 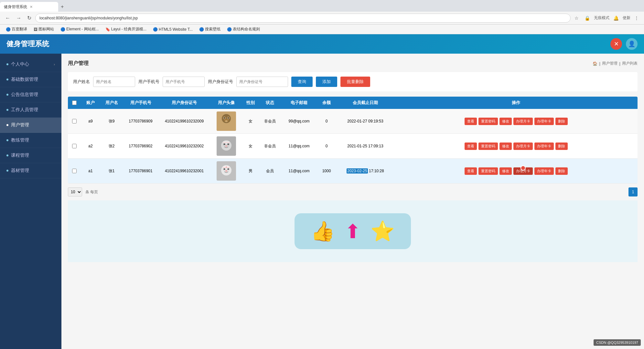 What do you see at coordinates (506, 171) in the screenshot?
I see `row3-edit-btn: 修改` at bounding box center [506, 171].